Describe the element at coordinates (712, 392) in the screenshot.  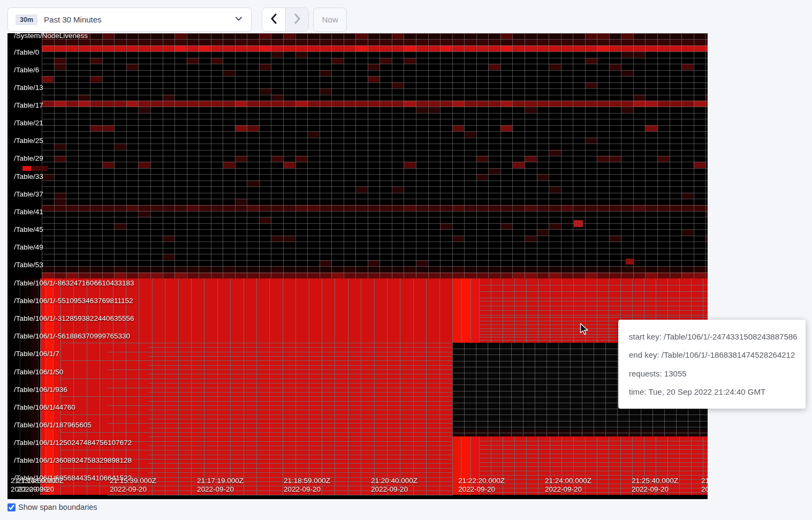
I see `tooltip-line: time: Tue, 20 Sep 2022 21:24:40 GMT` at that location.